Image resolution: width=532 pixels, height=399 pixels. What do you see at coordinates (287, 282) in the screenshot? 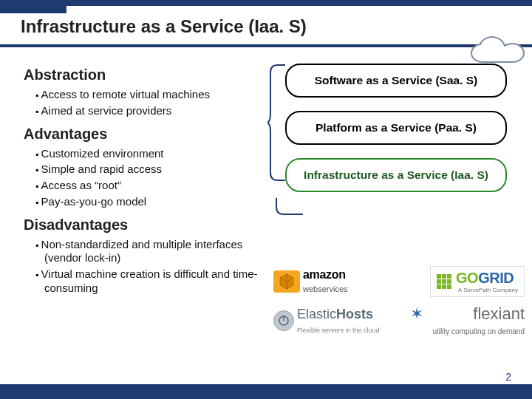
I see `cube-icon` at bounding box center [287, 282].